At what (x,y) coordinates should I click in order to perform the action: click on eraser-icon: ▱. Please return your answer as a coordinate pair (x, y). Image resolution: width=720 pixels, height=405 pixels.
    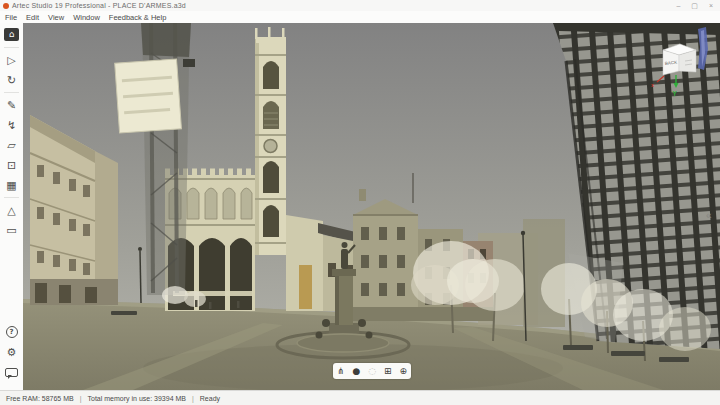
    Looking at the image, I should click on (12, 145).